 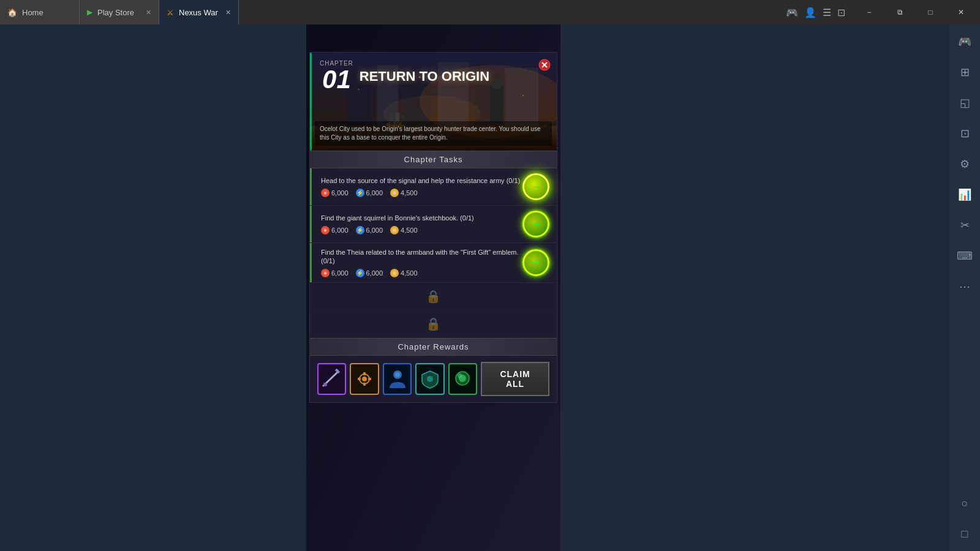 I want to click on lock-icon-4: 🔒, so click(x=434, y=296).